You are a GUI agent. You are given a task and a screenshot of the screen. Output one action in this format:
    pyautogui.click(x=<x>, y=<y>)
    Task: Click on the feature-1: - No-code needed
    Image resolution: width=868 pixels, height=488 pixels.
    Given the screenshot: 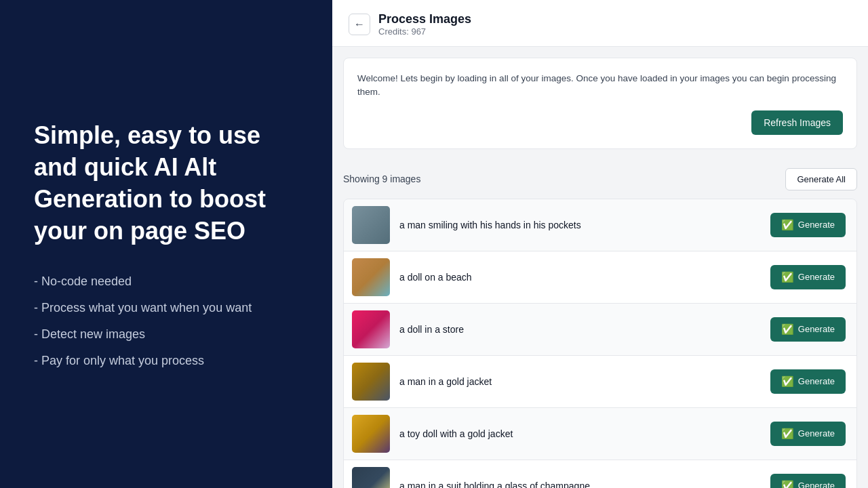 What is the action you would take?
    pyautogui.click(x=166, y=282)
    